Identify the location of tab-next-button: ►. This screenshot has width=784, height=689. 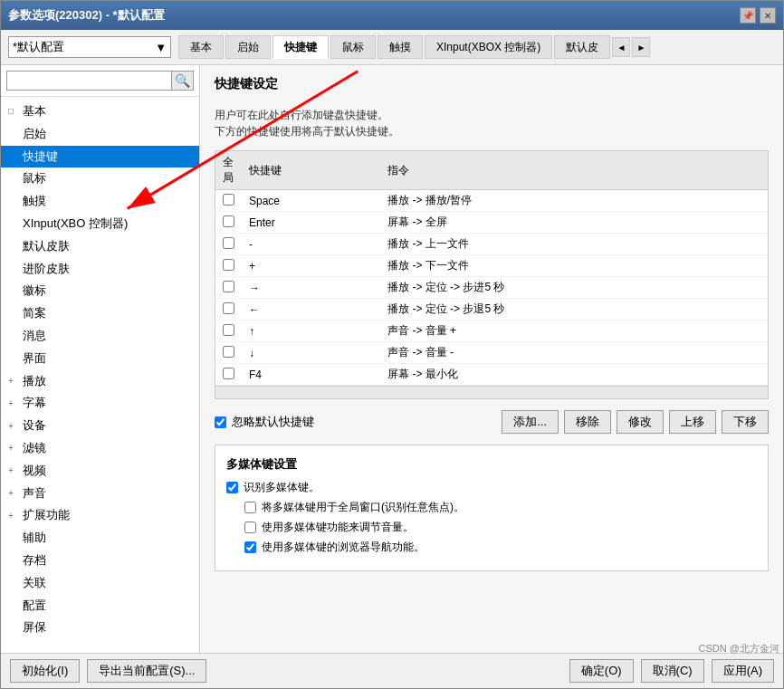
(641, 47).